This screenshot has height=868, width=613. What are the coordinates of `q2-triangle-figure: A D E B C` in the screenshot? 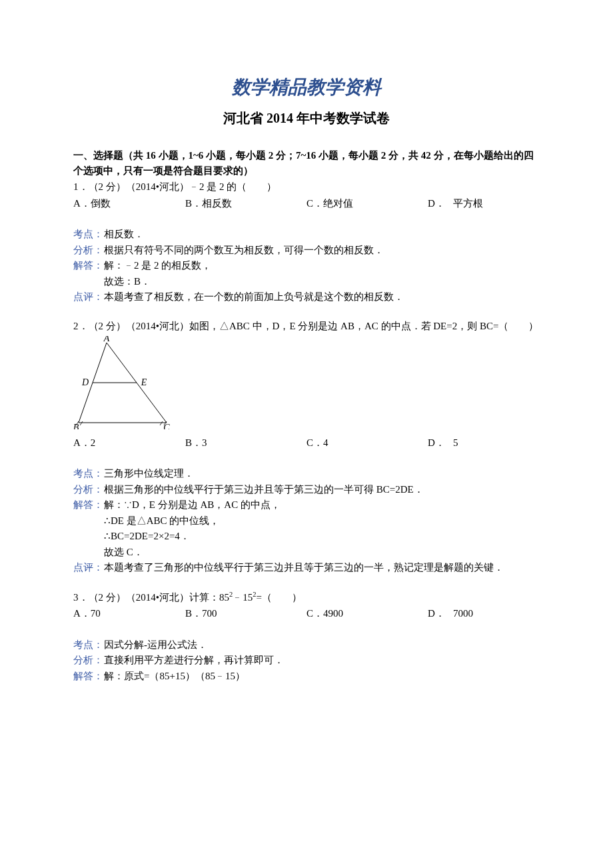 It's located at (306, 385).